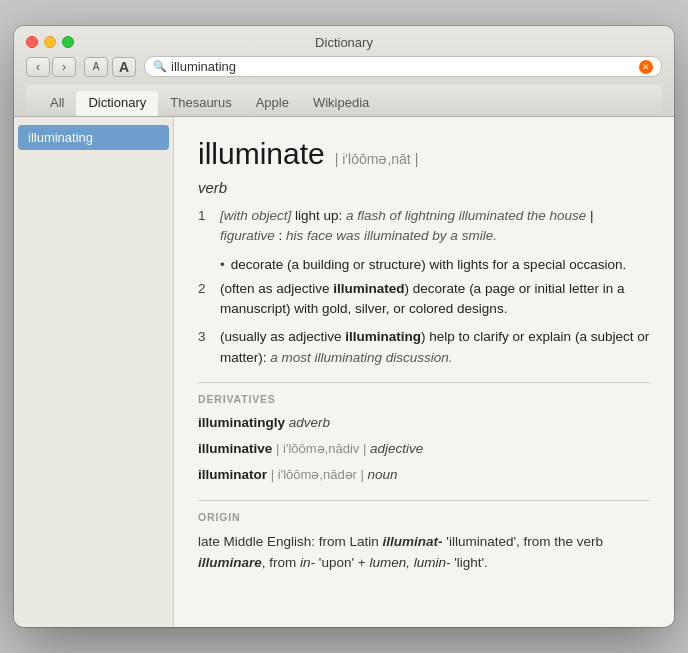  Describe the element at coordinates (272, 104) in the screenshot. I see `tab-apple: Apple` at that location.